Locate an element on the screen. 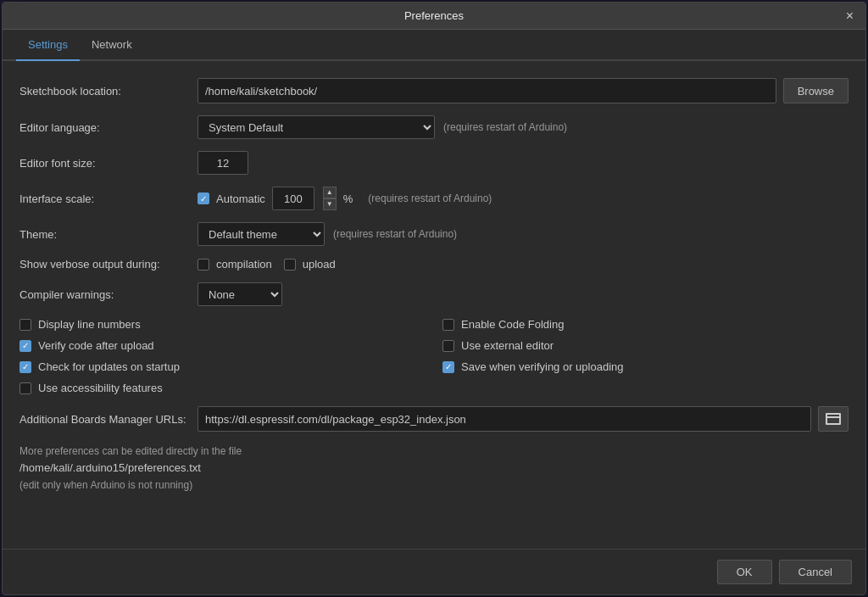  window-icon is located at coordinates (833, 419).